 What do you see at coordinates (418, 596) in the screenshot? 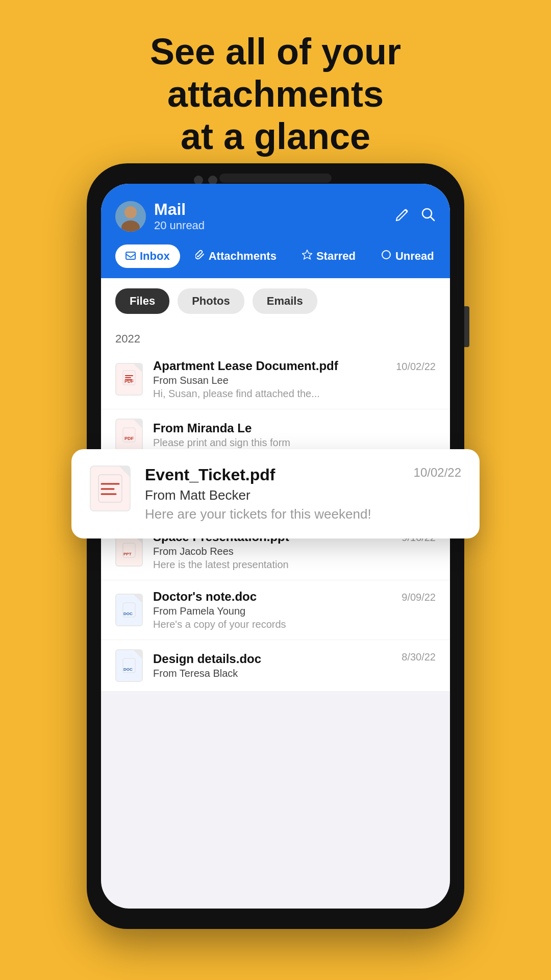
I see `file-date: 9/09/22` at bounding box center [418, 596].